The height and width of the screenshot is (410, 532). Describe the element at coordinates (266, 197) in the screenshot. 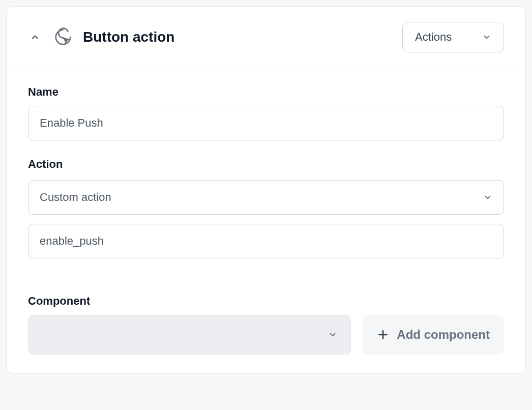

I see `action-select: Custom action` at that location.